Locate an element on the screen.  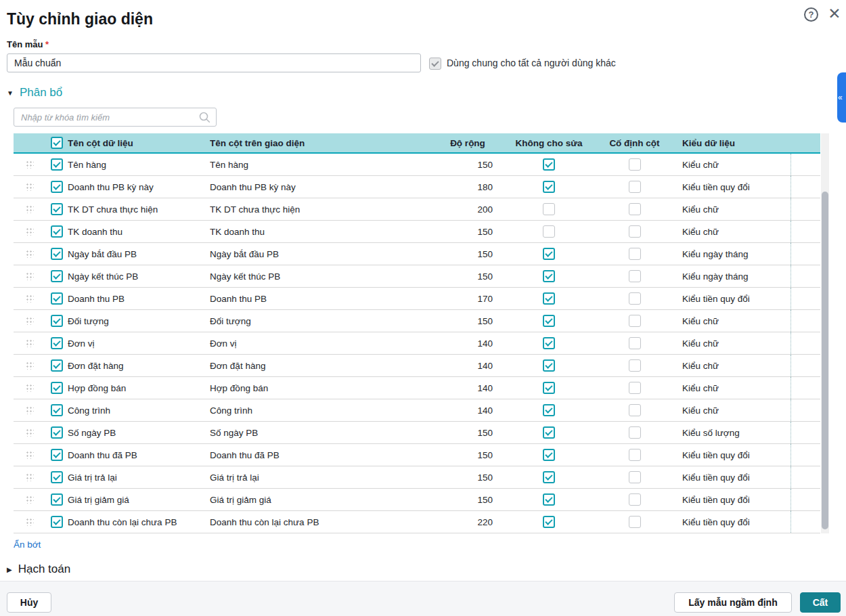
scrollbar-thumb is located at coordinates (825, 360).